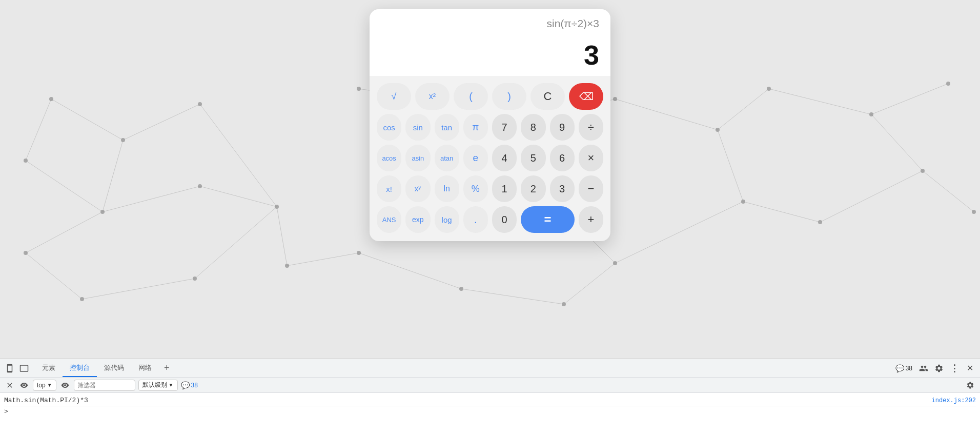 This screenshot has height=434, width=980. Describe the element at coordinates (65, 385) in the screenshot. I see `filter-eye-btn` at that location.